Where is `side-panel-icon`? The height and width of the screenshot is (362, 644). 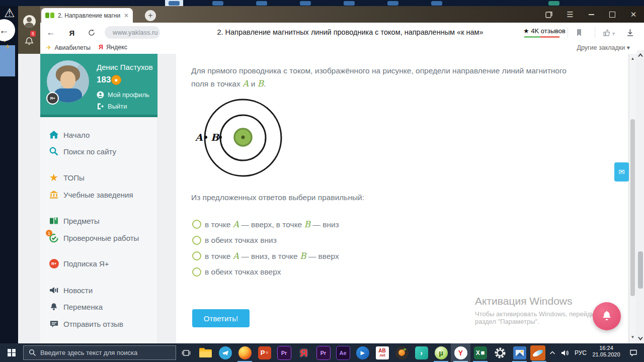
side-panel-icon is located at coordinates (549, 15).